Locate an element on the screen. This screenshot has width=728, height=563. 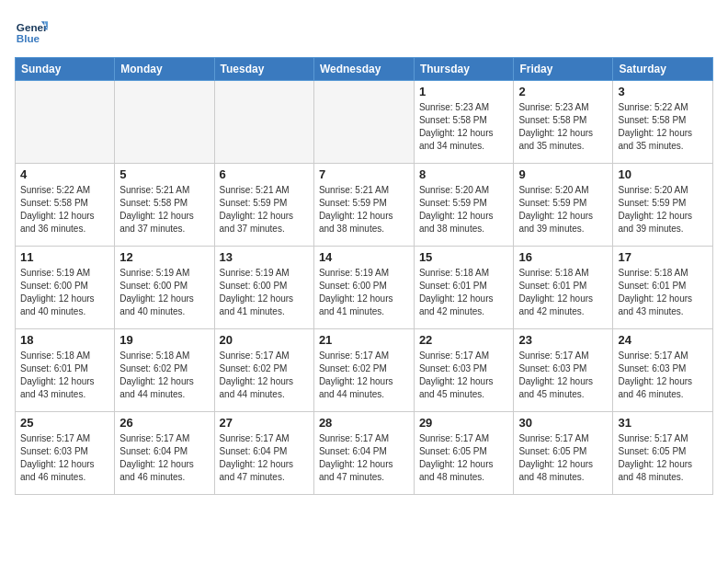
calendar-cell: 27Sunrise: 5:17 AM Sunset: 6:04 PM Dayli… is located at coordinates (264, 454).